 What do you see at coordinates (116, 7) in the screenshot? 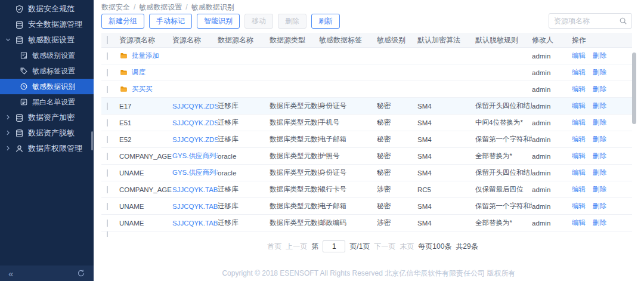
I see `breadcrumb-item: 数据安全` at bounding box center [116, 7].